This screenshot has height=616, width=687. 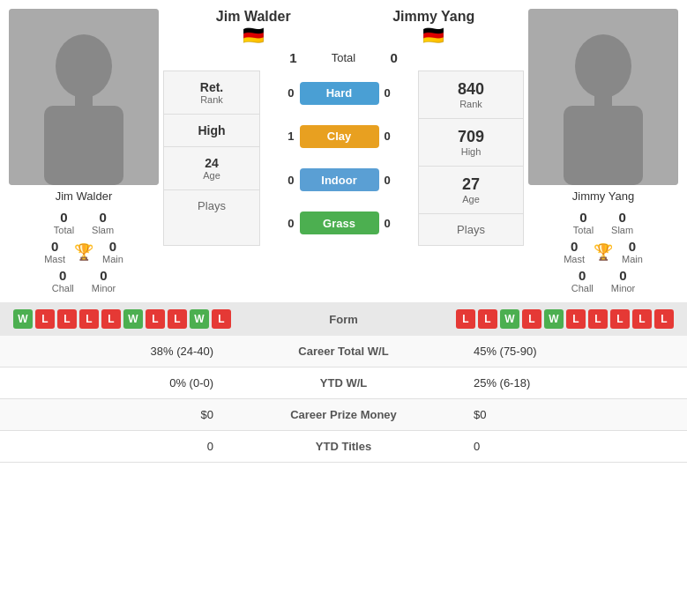 What do you see at coordinates (102, 230) in the screenshot?
I see `player1-slam-label: Slam` at bounding box center [102, 230].